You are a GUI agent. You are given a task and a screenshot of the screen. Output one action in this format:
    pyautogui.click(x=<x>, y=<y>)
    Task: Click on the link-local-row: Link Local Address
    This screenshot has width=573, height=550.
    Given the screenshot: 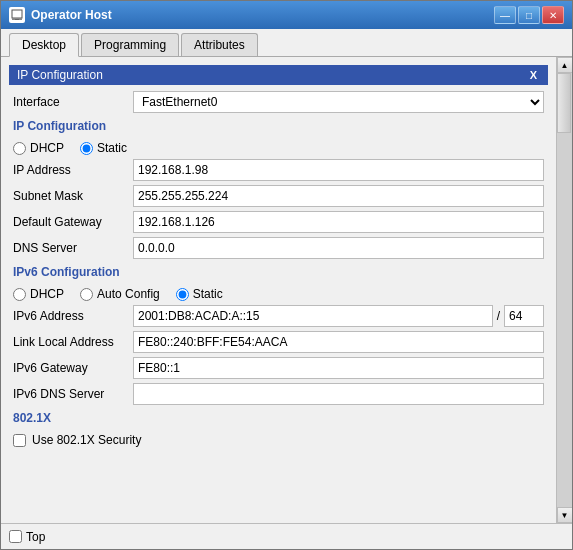 What is the action you would take?
    pyautogui.click(x=278, y=342)
    